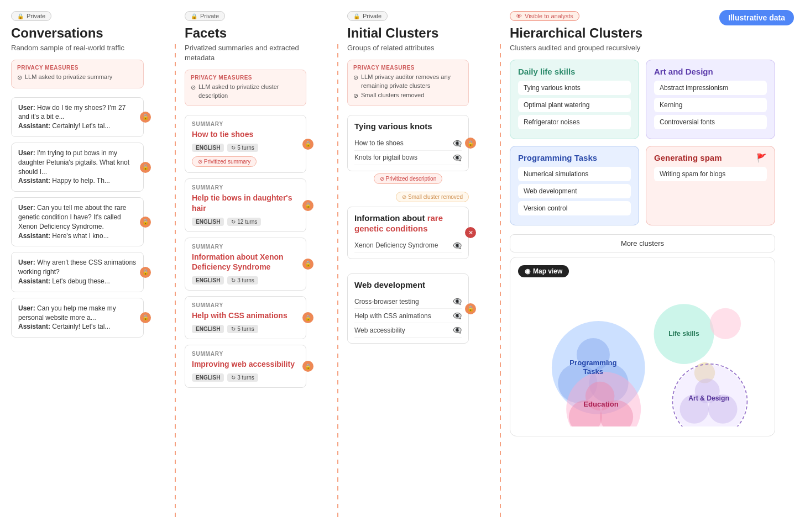  Describe the element at coordinates (245, 318) in the screenshot. I see `facet-item-4: SUMMARY Help with CSS animations ENGLISH…` at that location.